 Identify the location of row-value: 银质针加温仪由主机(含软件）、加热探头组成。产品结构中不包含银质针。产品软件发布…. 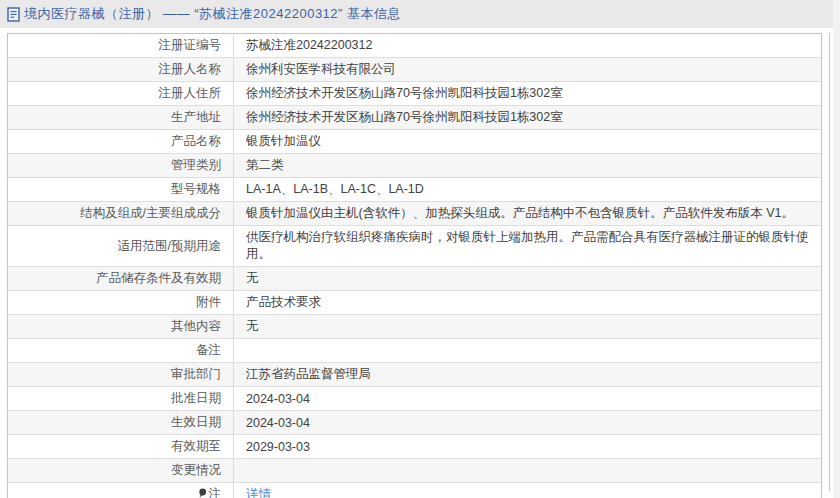
(528, 214).